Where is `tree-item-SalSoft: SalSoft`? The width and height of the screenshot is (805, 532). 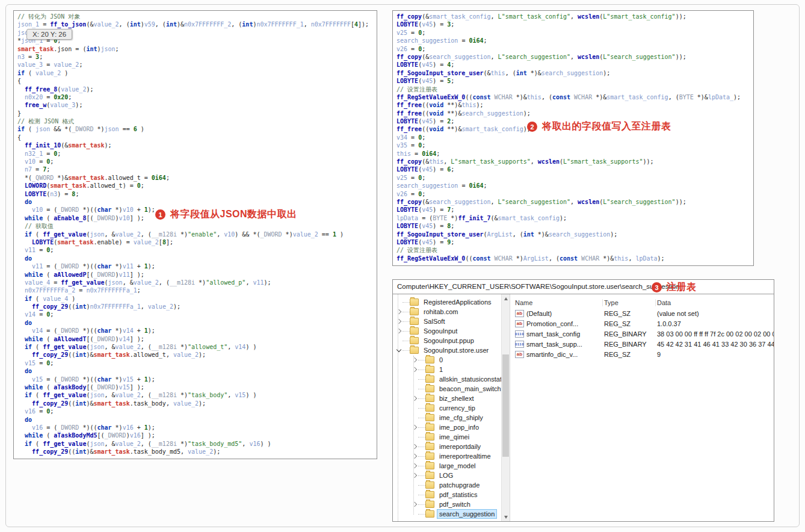 tree-item-SalSoft: SalSoft is located at coordinates (447, 321).